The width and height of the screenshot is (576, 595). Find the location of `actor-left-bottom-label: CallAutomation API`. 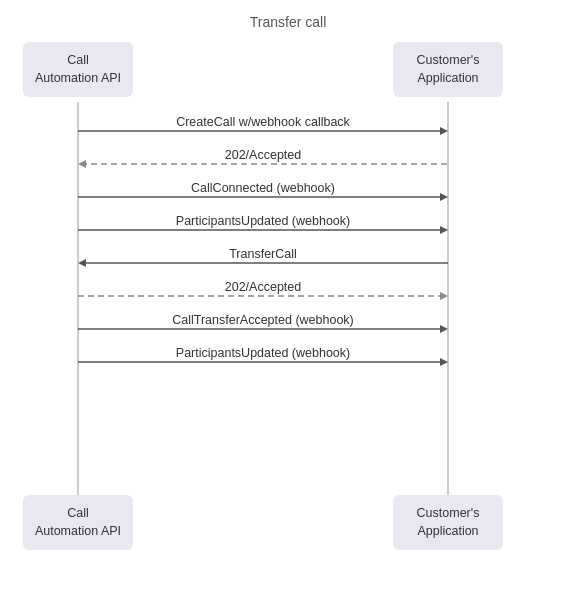

actor-left-bottom-label: CallAutomation API is located at coordinates (78, 522).